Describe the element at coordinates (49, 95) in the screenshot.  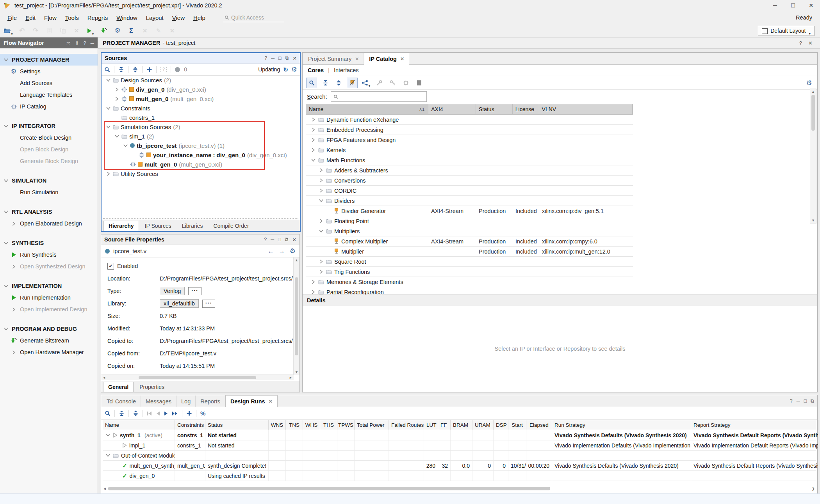
I see `flownav-item-language-templates: Language Templates` at that location.